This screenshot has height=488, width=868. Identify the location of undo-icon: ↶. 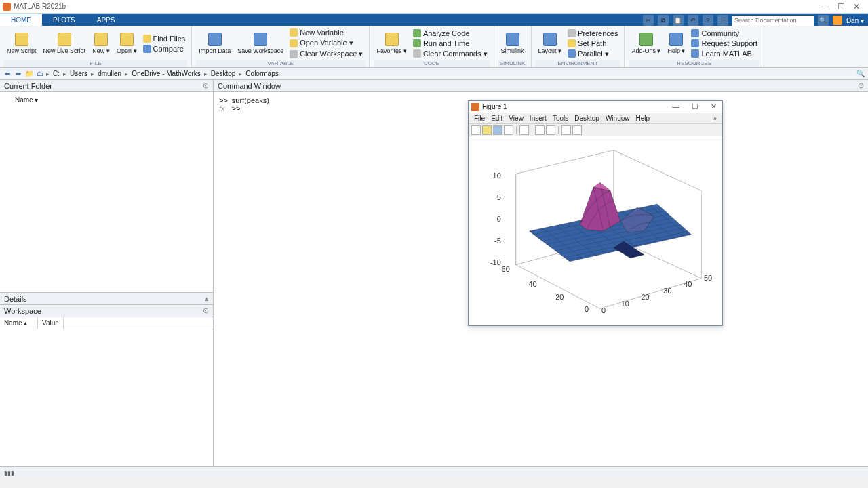
(693, 20).